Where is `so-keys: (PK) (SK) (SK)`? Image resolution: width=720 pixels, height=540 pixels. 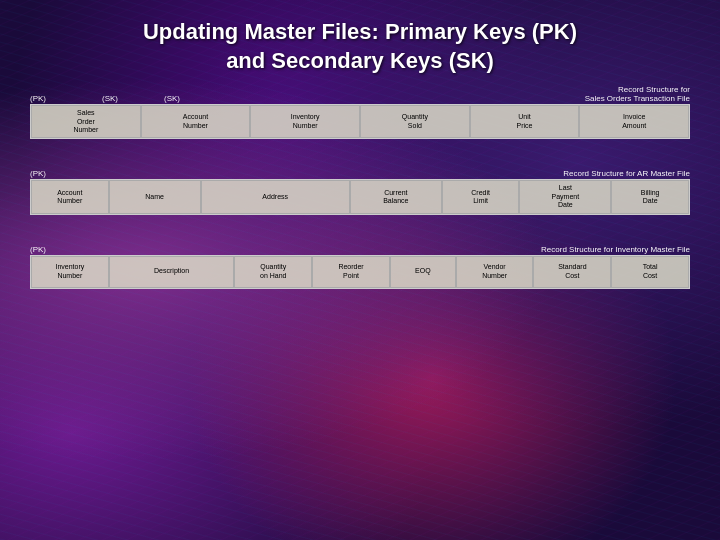 so-keys: (PK) (SK) (SK) is located at coordinates (105, 98).